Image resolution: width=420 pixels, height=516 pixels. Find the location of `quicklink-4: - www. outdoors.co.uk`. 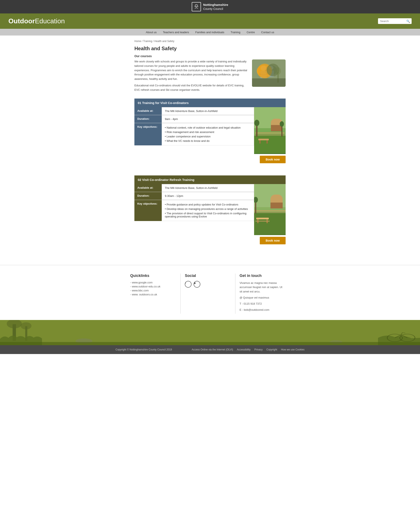

quicklink-4: - www. outdoors.co.uk is located at coordinates (153, 294).